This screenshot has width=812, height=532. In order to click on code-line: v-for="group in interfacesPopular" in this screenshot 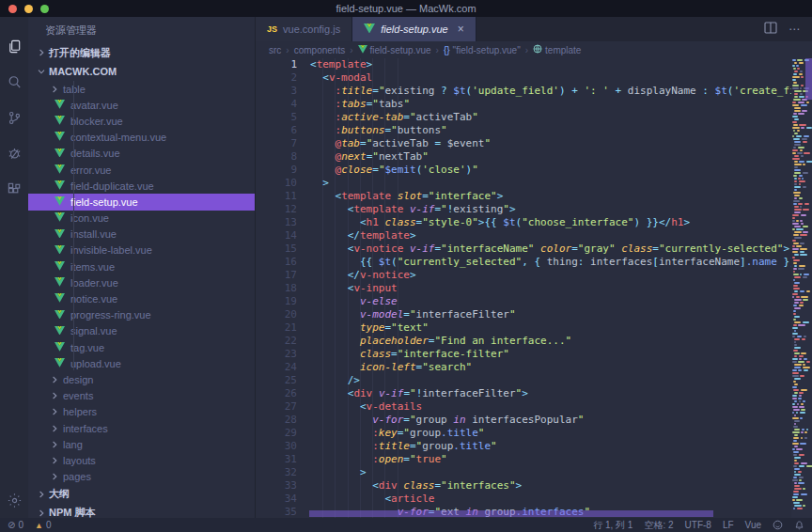, I will do `click(551, 420)`.